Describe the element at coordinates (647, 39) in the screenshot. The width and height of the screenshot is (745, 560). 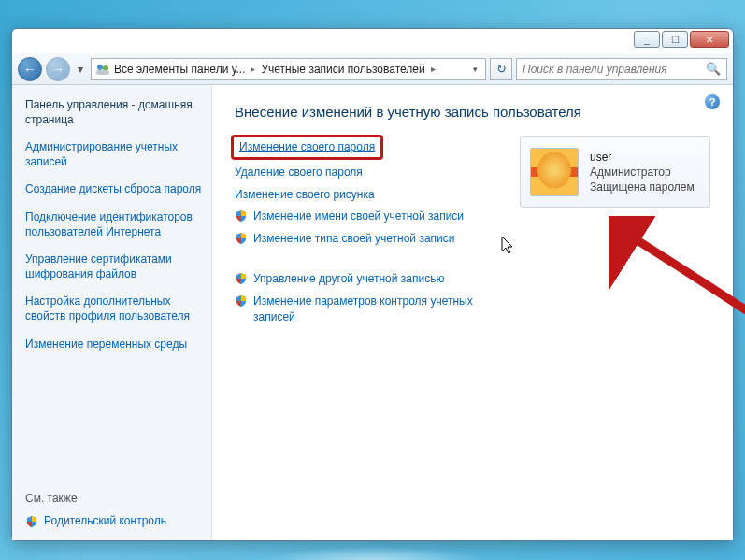
I see `minimize-icon: _` at that location.